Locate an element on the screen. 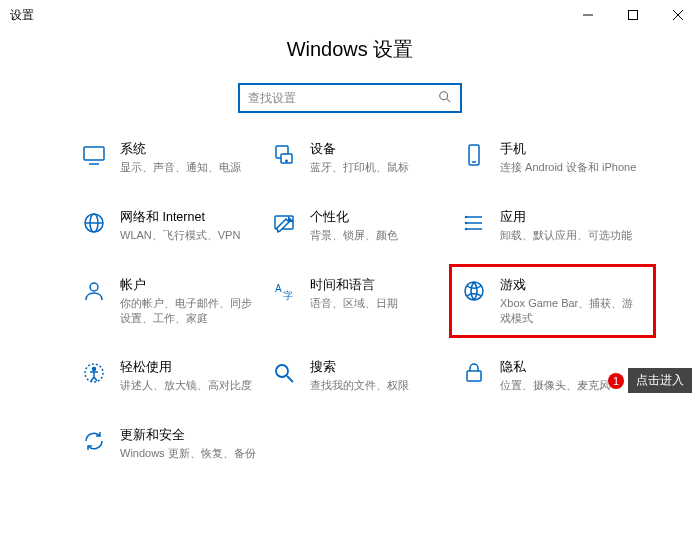  item-title: 设备 is located at coordinates (360, 150).